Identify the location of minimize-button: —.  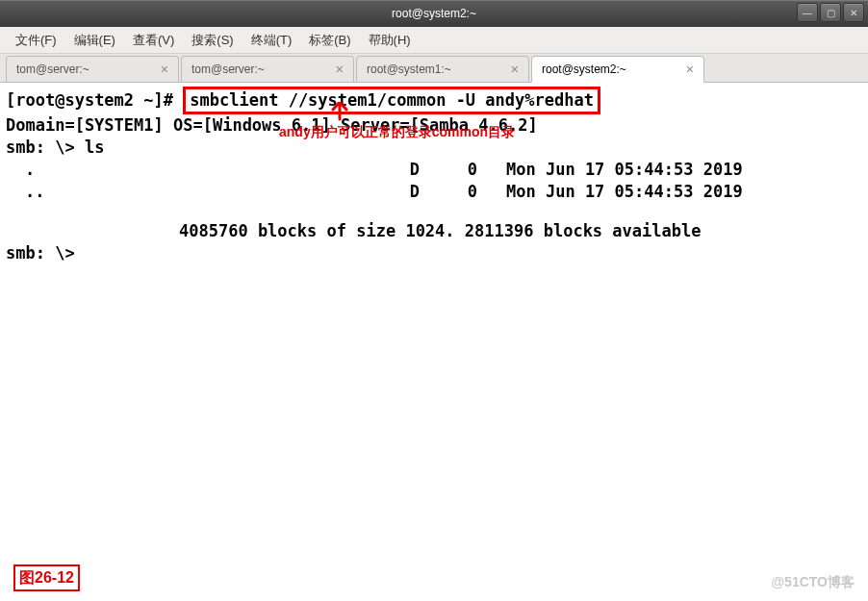
(807, 13).